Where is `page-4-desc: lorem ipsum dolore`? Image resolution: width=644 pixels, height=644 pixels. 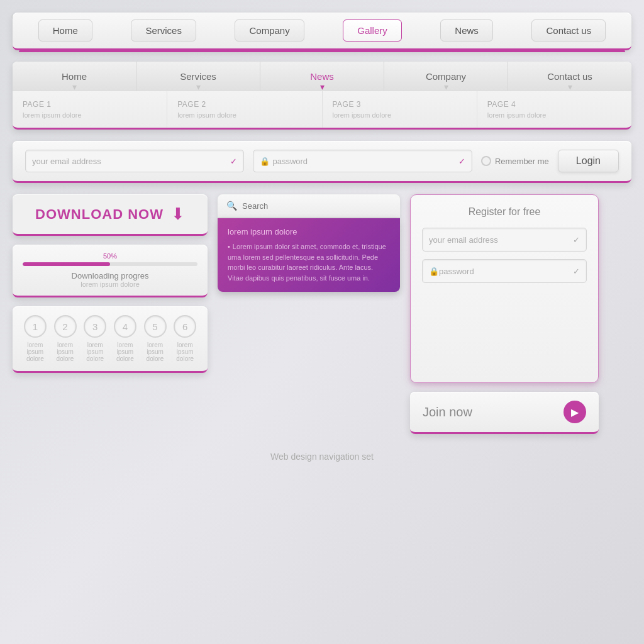
page-4-desc: lorem ipsum dolore is located at coordinates (555, 115).